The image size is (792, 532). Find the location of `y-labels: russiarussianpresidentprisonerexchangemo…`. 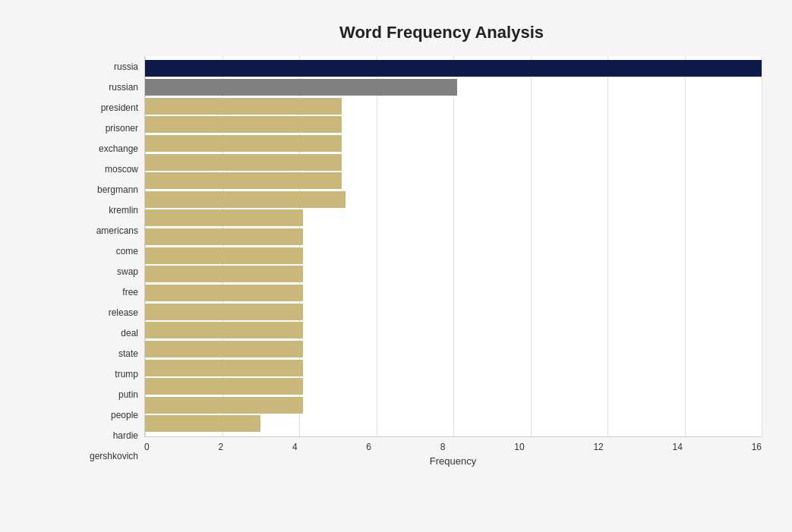

y-labels: russiarussianpresidentprisonerexchangemo… is located at coordinates (110, 261).